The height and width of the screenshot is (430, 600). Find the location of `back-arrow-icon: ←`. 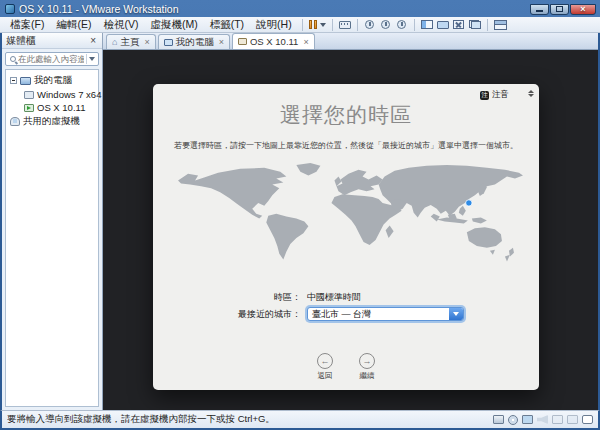

back-arrow-icon: ← is located at coordinates (325, 361).